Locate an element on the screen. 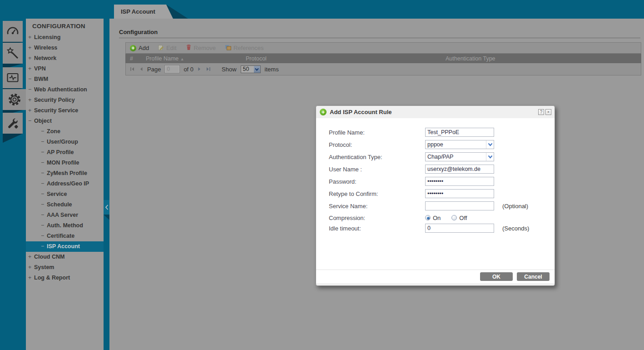 The height and width of the screenshot is (350, 644). item-label: BWM is located at coordinates (41, 79).